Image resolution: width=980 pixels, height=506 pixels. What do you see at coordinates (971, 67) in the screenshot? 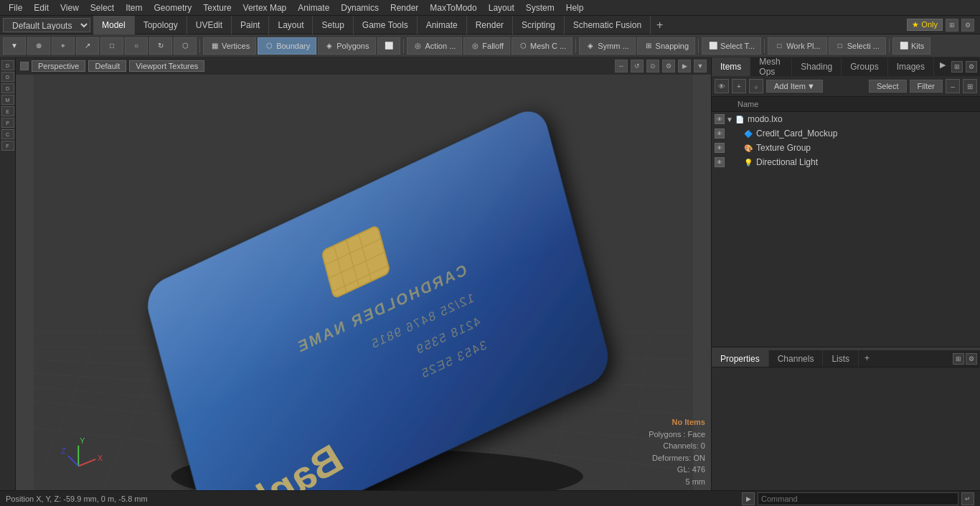
I see `panel-settings-icon: ⚙` at bounding box center [971, 67].